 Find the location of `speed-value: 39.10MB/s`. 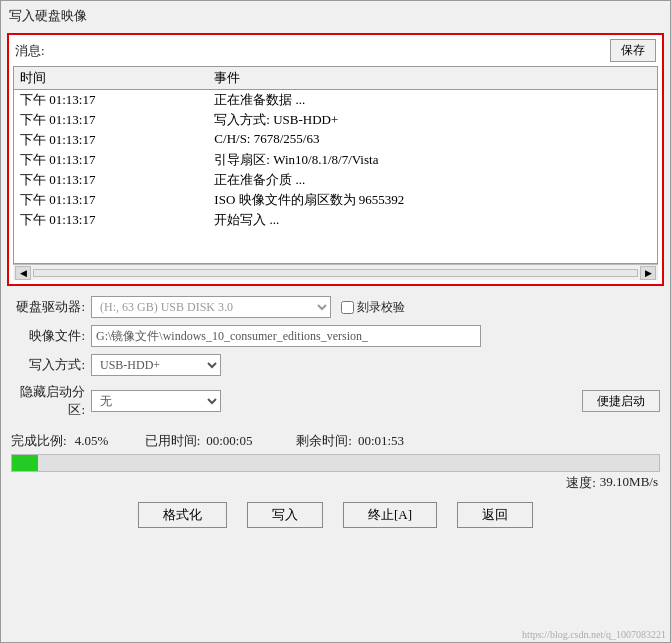

speed-value: 39.10MB/s is located at coordinates (629, 483).